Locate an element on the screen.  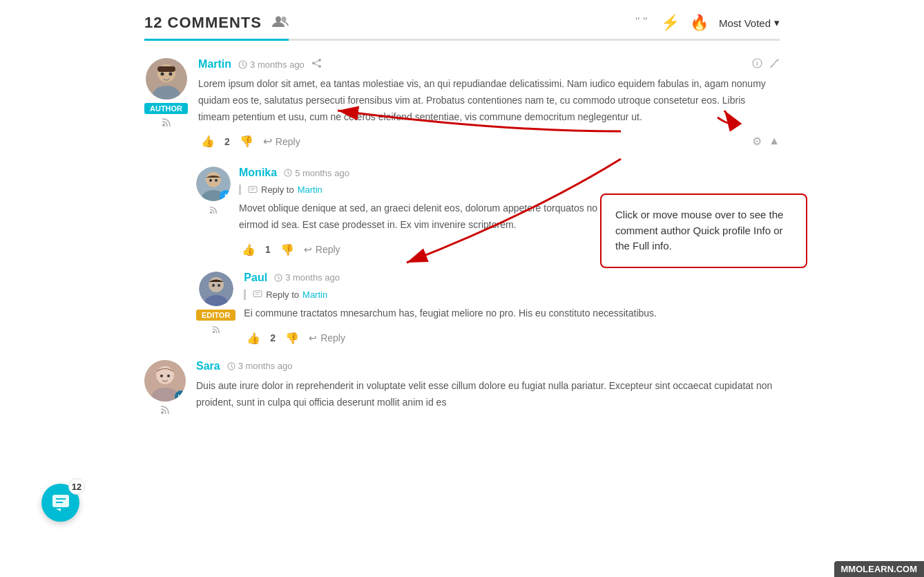
sara-comment-body: Sara 3 months ago Duis aute irure dolor … is located at coordinates (488, 390).